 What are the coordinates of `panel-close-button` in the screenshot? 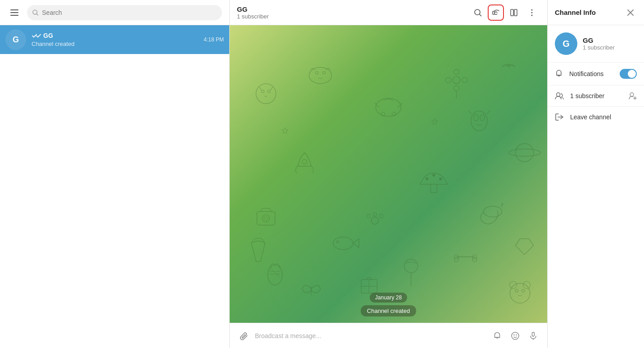 It's located at (630, 13).